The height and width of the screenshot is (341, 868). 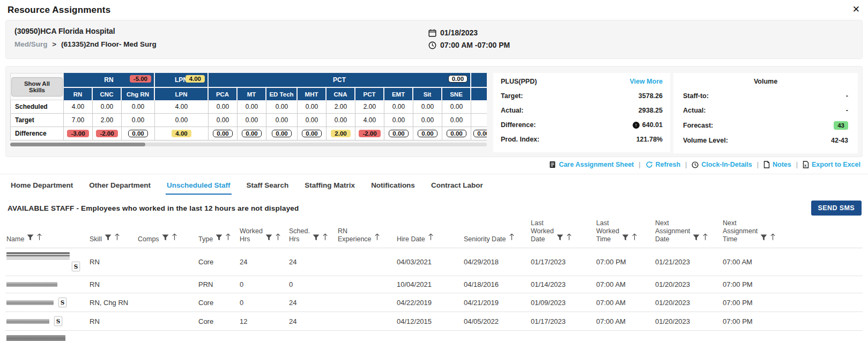 What do you see at coordinates (59, 10) in the screenshot?
I see `page-title: Resource Assignments` at bounding box center [59, 10].